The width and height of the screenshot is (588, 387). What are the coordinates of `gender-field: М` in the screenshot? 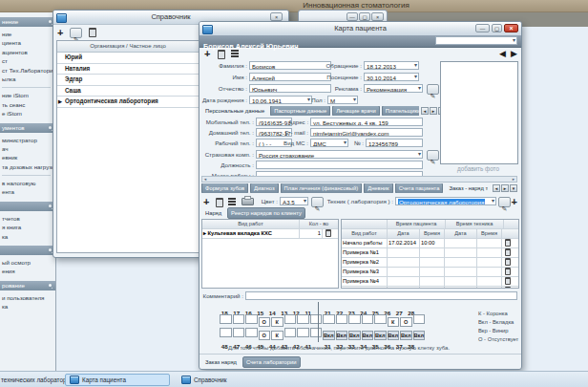 It's located at (343, 99).